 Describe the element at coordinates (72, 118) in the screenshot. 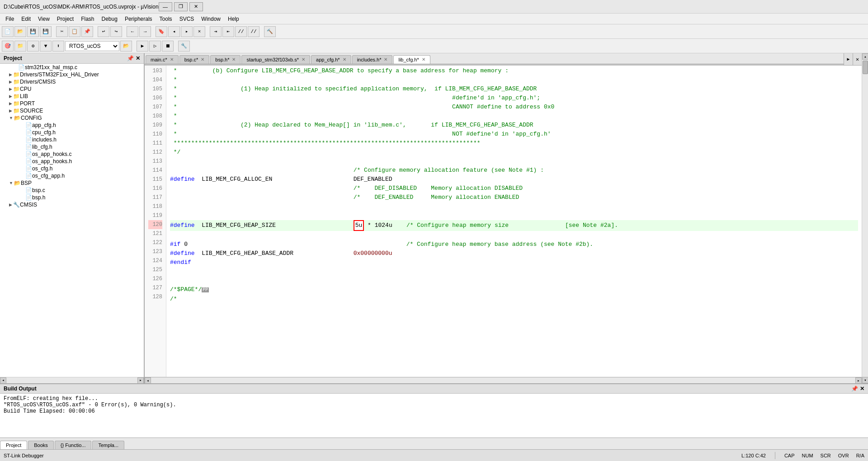

I see `tree-item-config: ▼ 📂 CONFIG` at that location.